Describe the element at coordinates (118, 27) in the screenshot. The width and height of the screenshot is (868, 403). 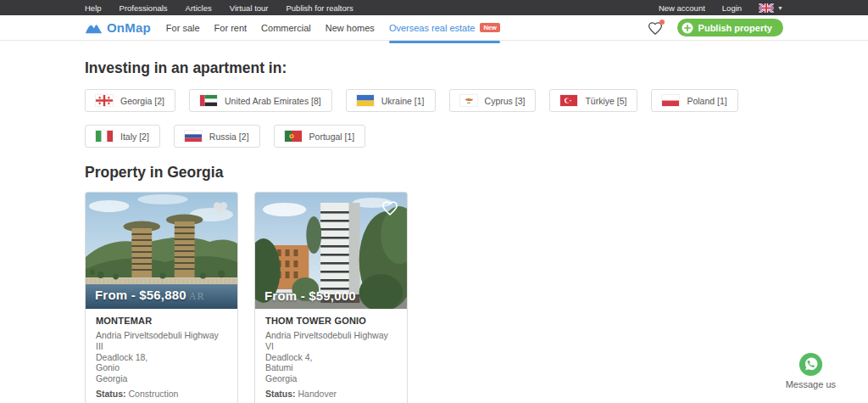
I see `onmap-logo: OnMap` at that location.